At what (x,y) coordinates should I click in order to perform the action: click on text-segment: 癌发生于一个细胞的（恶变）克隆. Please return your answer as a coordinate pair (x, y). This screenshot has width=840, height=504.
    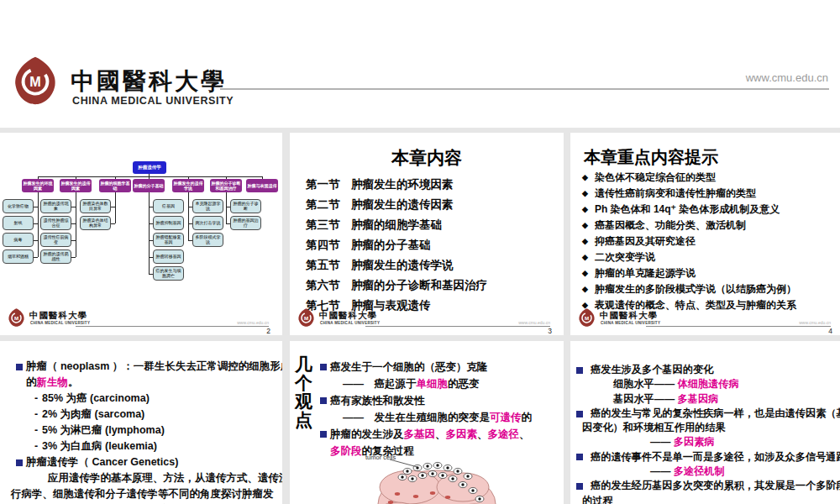
    Looking at the image, I should click on (409, 367).